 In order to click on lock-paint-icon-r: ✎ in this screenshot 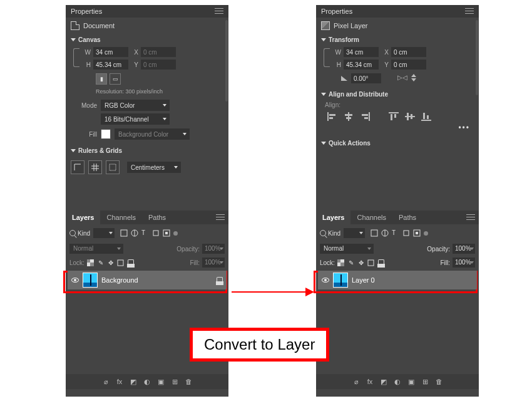, I will do `click(351, 263)`.